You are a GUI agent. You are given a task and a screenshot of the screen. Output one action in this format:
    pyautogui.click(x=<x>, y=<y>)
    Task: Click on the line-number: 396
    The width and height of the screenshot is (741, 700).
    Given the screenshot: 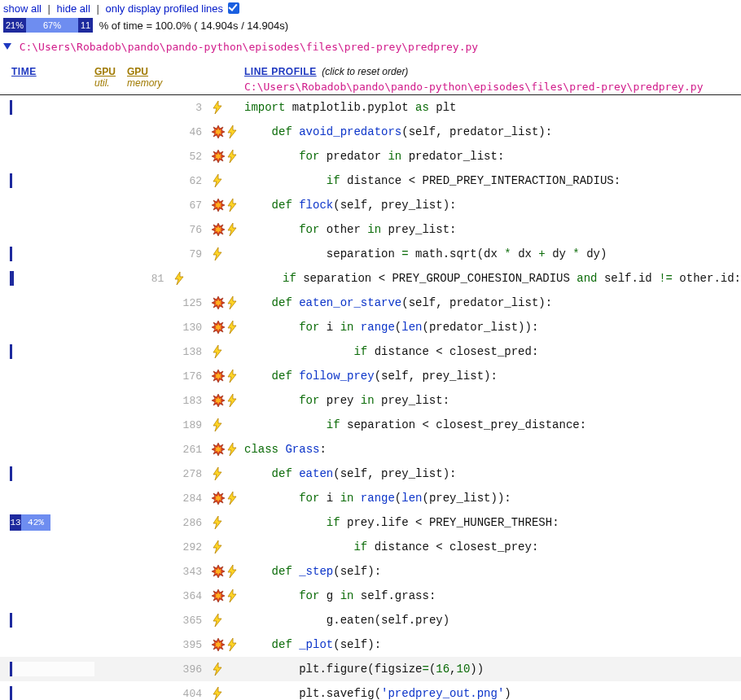 What is the action you would take?
    pyautogui.click(x=193, y=669)
    